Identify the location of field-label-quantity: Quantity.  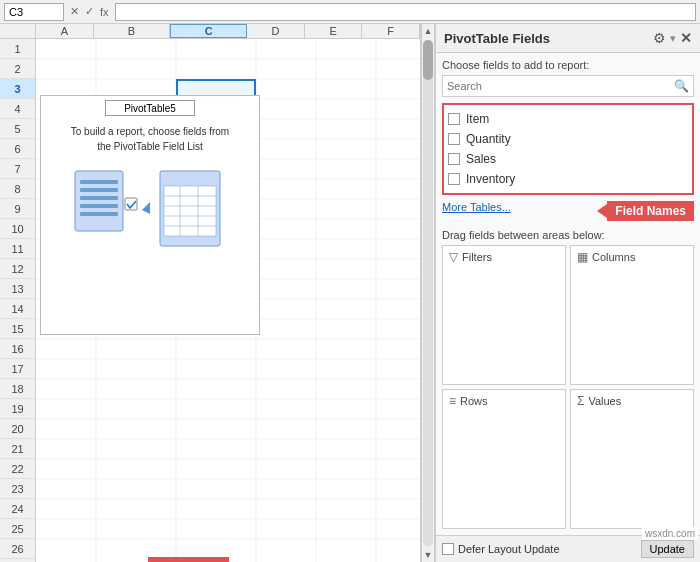
(488, 139).